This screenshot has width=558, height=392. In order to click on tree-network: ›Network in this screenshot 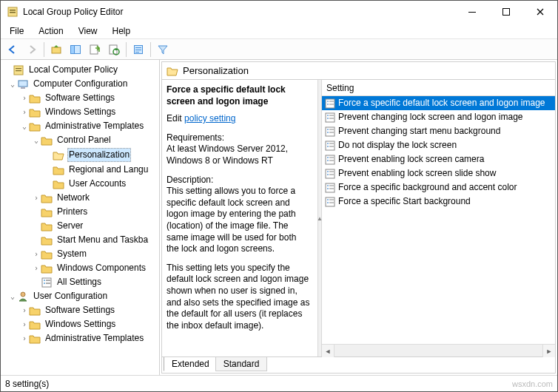, I will do `click(80, 198)`.